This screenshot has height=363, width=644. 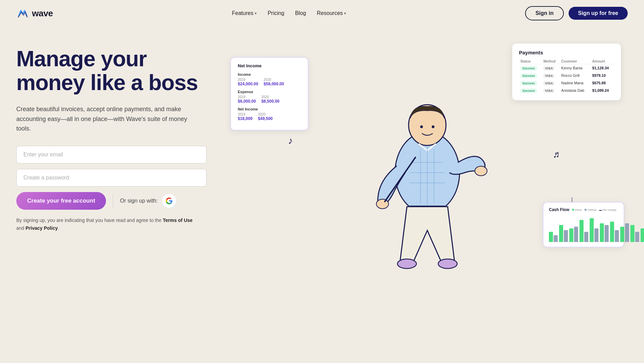 I want to click on divider, so click(x=113, y=201).